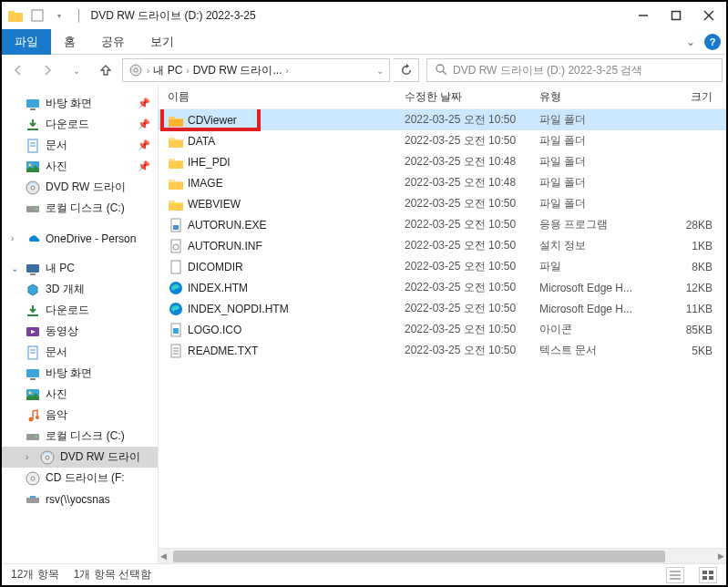 This screenshot has height=587, width=728. I want to click on tab-view: 보기, so click(162, 42).